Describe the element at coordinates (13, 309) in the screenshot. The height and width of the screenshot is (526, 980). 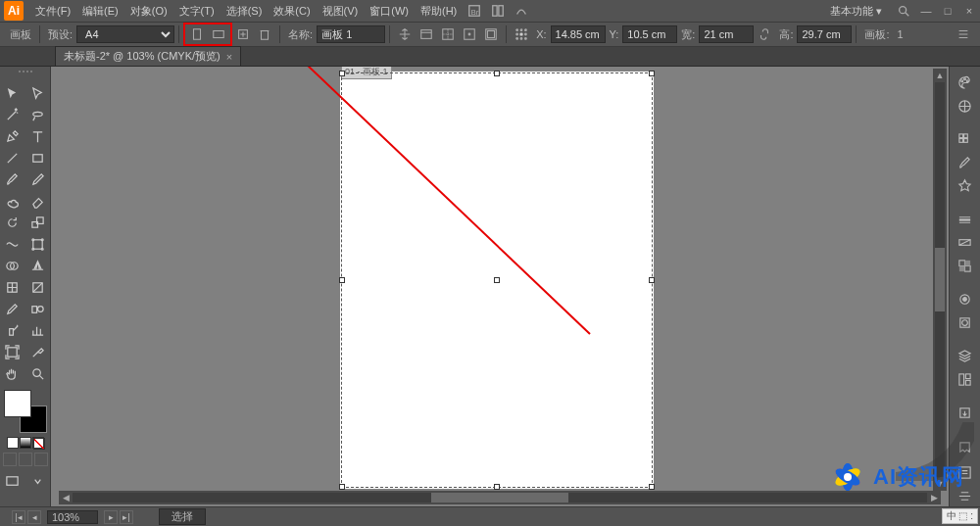
I see `eyedropper-tool` at that location.